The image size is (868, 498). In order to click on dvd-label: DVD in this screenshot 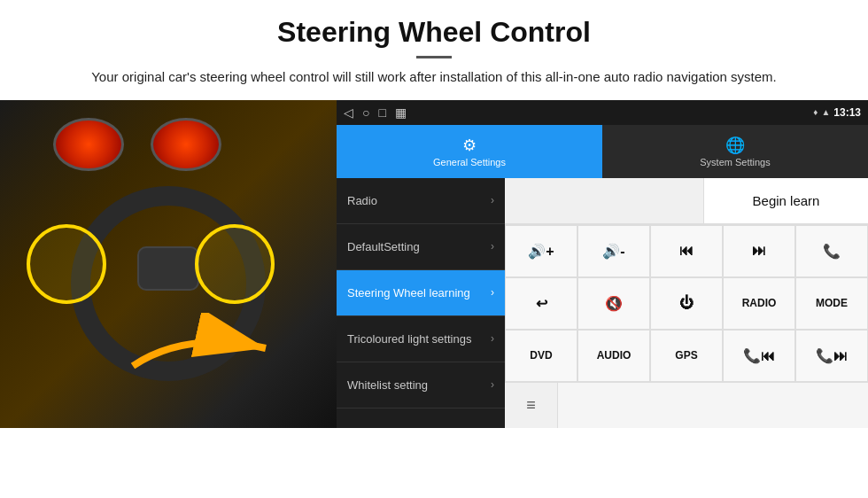, I will do `click(540, 355)`.